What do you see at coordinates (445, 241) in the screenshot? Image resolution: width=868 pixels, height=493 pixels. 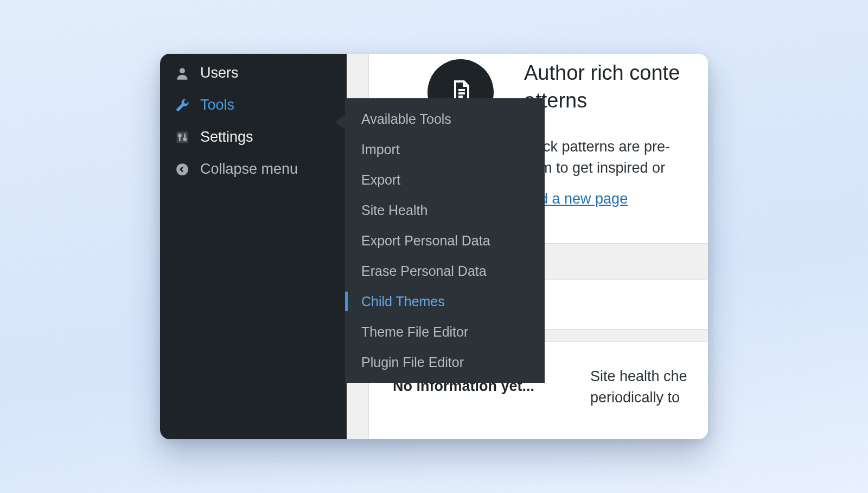 I see `submenu-item-export-personal-data: Export Personal Data` at bounding box center [445, 241].